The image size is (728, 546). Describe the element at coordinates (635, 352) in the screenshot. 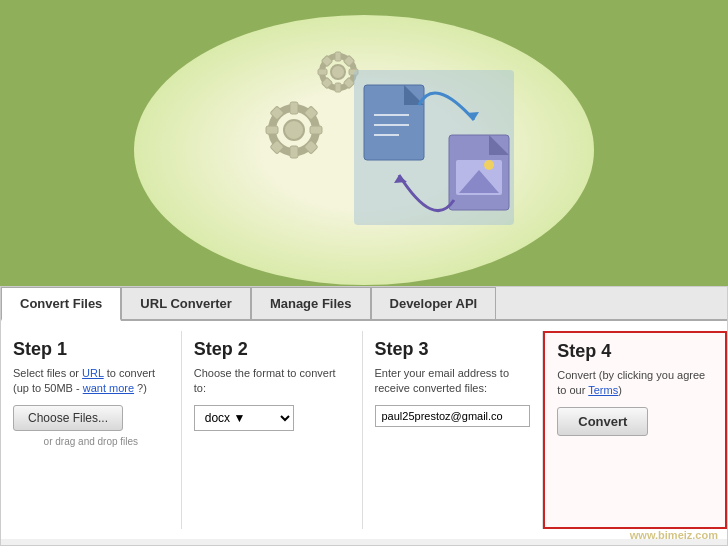

I see `step-4-title: Step 4` at that location.